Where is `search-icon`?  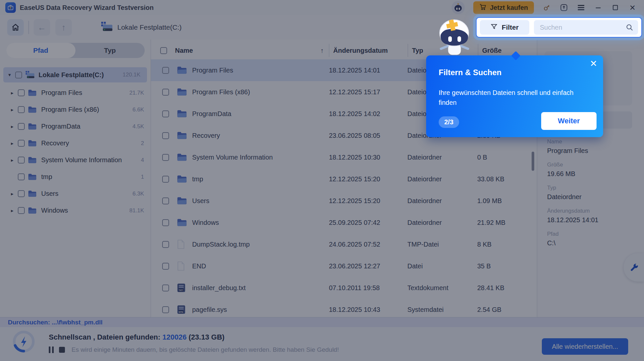
search-icon is located at coordinates (629, 28).